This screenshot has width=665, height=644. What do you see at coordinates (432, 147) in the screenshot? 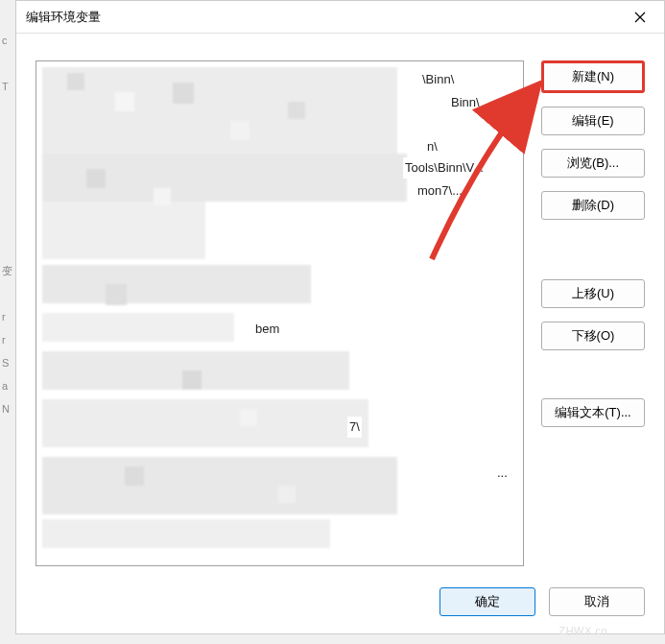
I see `list-item-fragment: n\` at bounding box center [432, 147].